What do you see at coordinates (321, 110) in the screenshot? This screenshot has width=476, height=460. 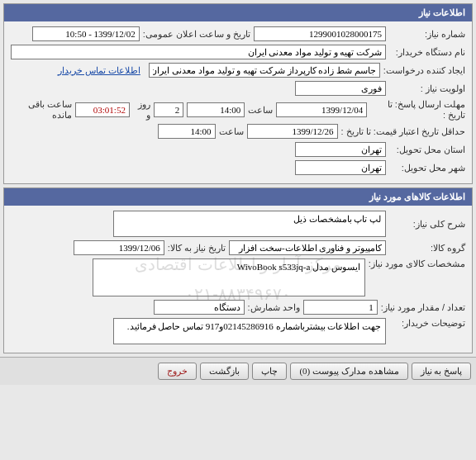 I see `deadline-date-input` at bounding box center [321, 110].